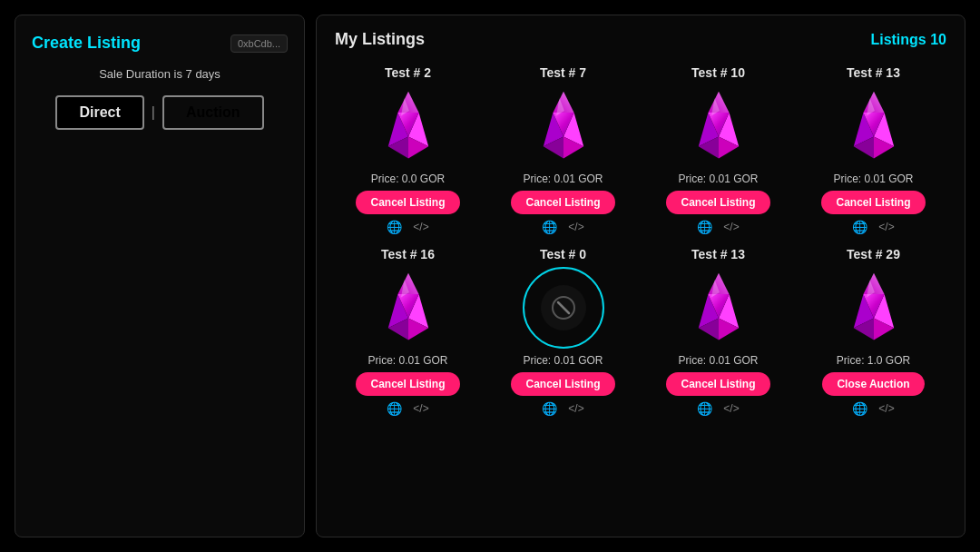 The width and height of the screenshot is (980, 552). Describe the element at coordinates (213, 113) in the screenshot. I see `auction-button: Auction` at that location.